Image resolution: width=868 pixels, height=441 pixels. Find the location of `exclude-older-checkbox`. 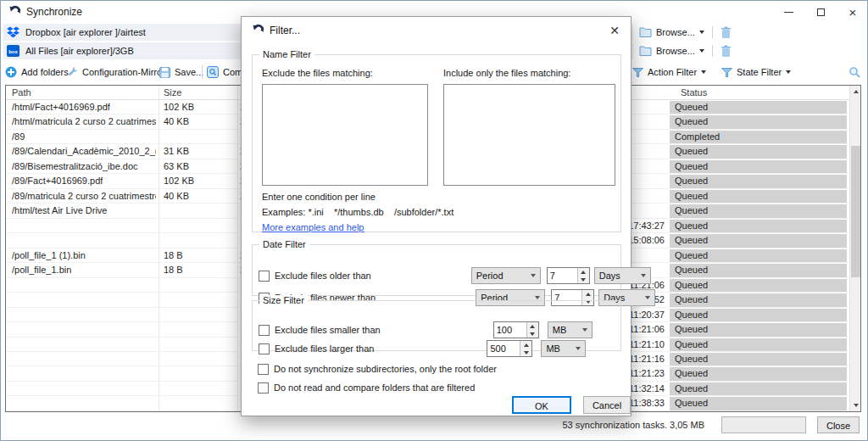

exclude-older-checkbox is located at coordinates (264, 276).